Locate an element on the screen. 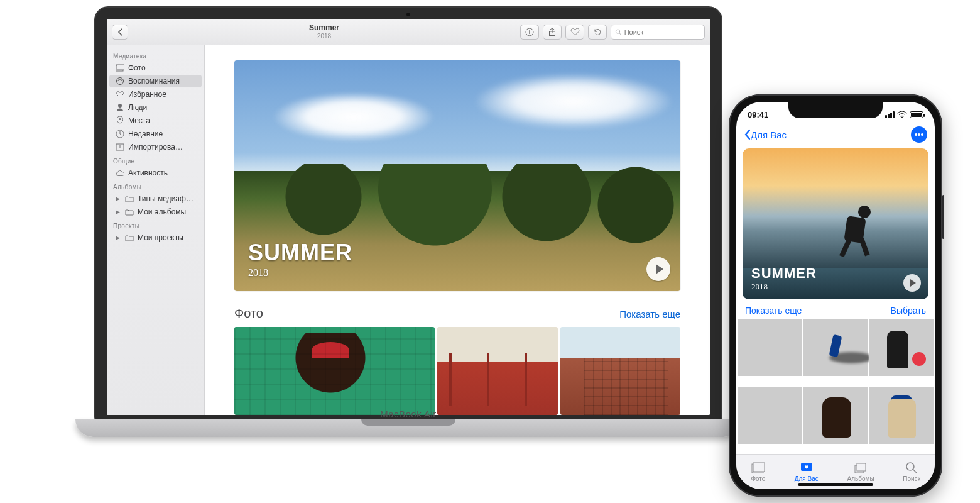  section-header: Фото Показать еще is located at coordinates (457, 313).